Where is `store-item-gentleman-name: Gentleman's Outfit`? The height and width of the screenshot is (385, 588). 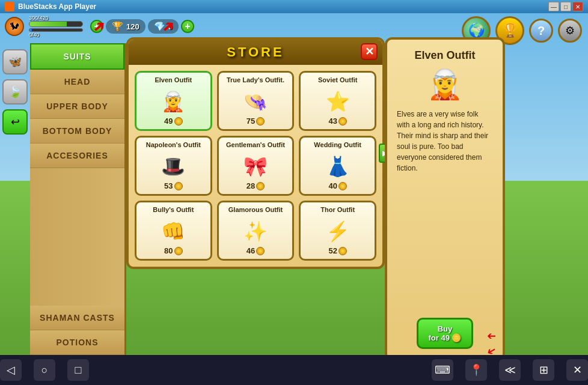 store-item-gentleman-name: Gentleman's Outfit is located at coordinates (256, 145).